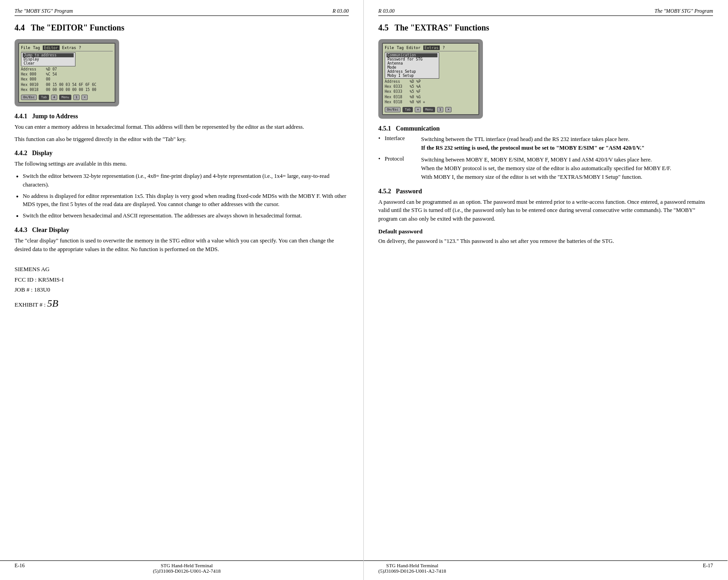  What do you see at coordinates (400, 48) in the screenshot?
I see `extras-menu-tag: Tag` at bounding box center [400, 48].